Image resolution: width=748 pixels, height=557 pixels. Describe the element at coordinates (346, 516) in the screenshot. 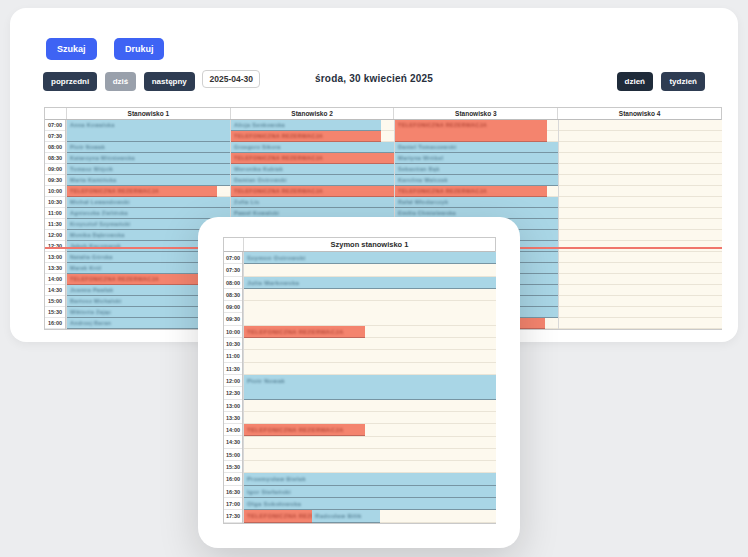

I see `event-label: Radosław Bilik` at that location.